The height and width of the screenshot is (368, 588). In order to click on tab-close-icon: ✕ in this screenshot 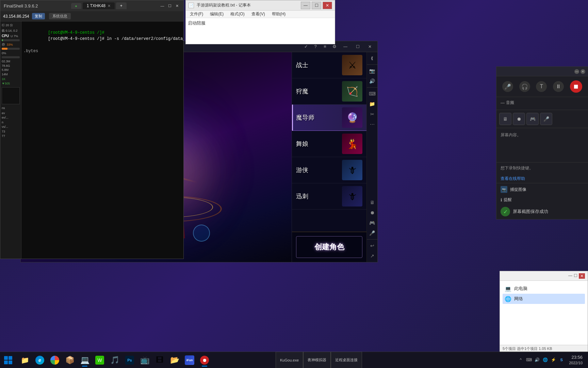, I will do `click(109, 6)`.